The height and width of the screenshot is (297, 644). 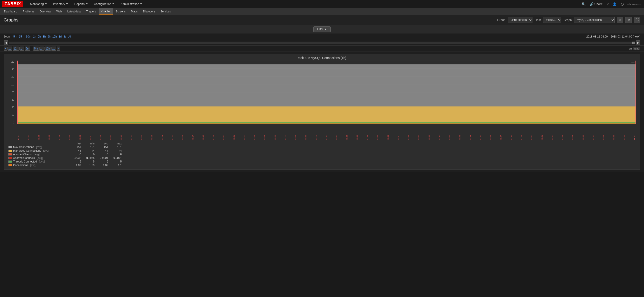 I want to click on sub-nav-problems: Problems, so click(x=28, y=12).